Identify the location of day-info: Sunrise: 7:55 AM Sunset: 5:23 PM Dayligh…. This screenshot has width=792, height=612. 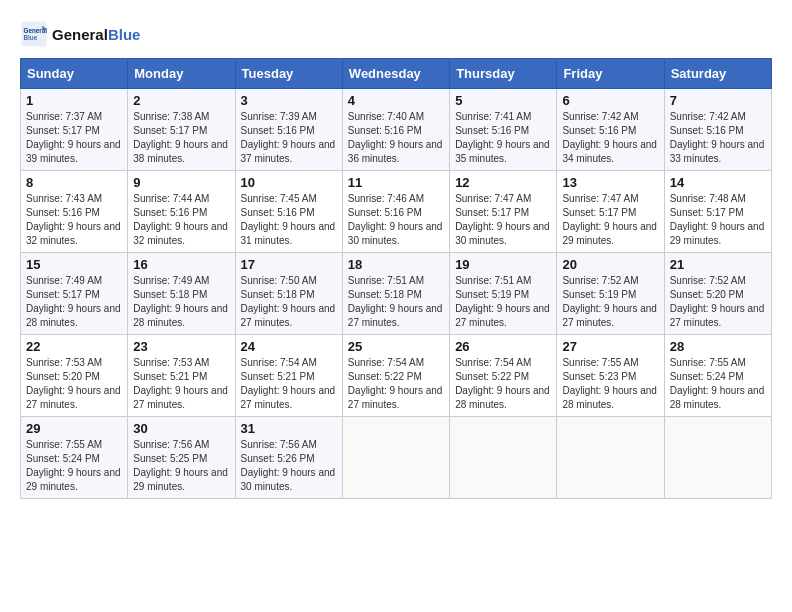
(610, 384).